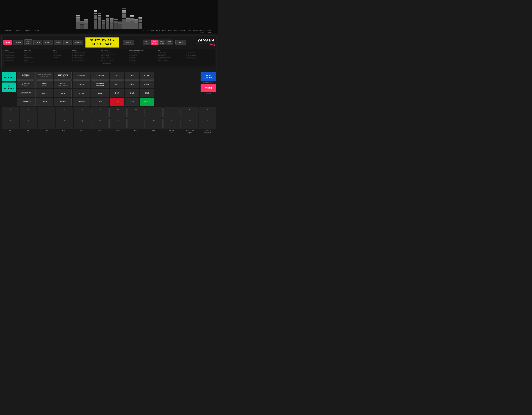 The width and height of the screenshot is (532, 415). What do you see at coordinates (152, 32) in the screenshot?
I see `rim-label: RIM` at bounding box center [152, 32].